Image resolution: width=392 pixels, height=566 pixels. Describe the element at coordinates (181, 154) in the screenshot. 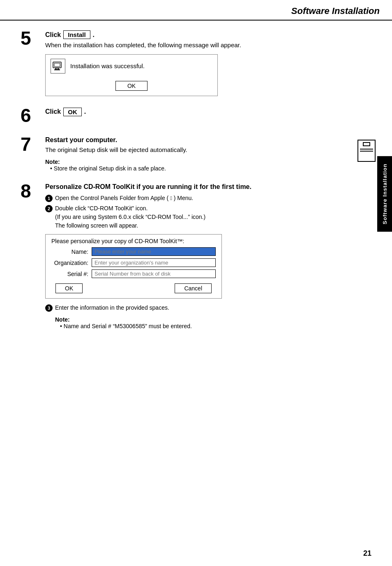

I see `step-7-row: 7 Restart your computer. The original Se…` at that location.